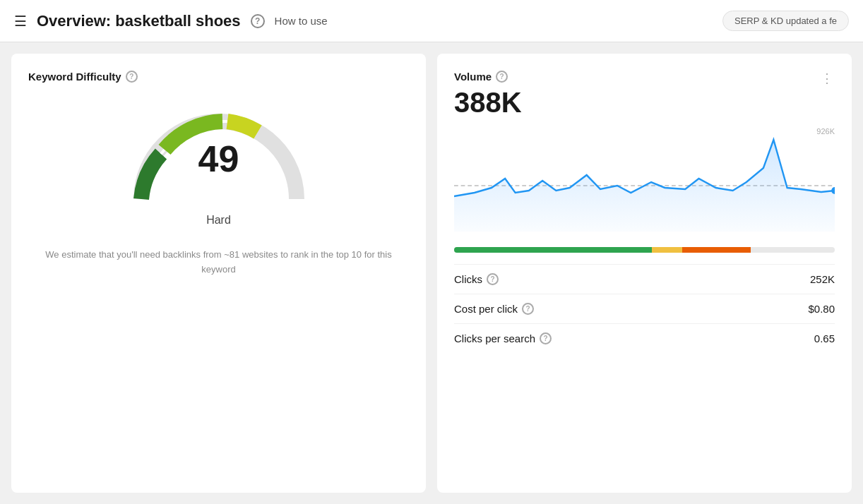  Describe the element at coordinates (219, 220) in the screenshot. I see `kd-level: Hard` at that location.